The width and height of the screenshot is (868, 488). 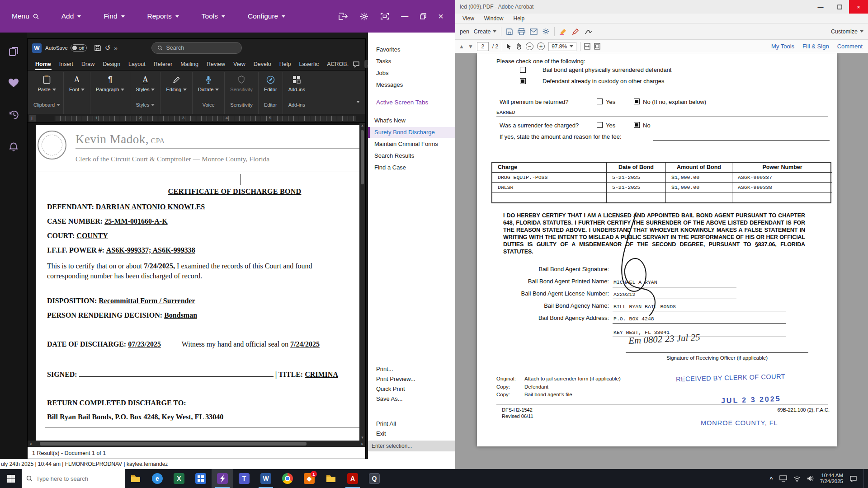 What do you see at coordinates (797, 479) in the screenshot?
I see `network-icon` at bounding box center [797, 479].